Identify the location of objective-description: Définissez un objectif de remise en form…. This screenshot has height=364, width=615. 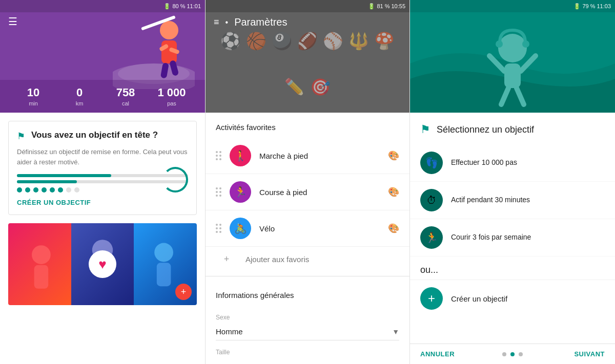
(102, 157).